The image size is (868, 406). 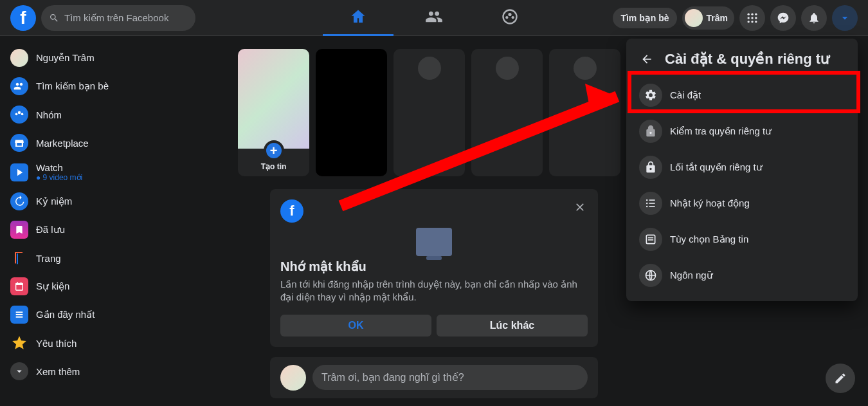 What do you see at coordinates (742, 275) in the screenshot?
I see `dropdown-item-language: Ngôn ngữ` at bounding box center [742, 275].